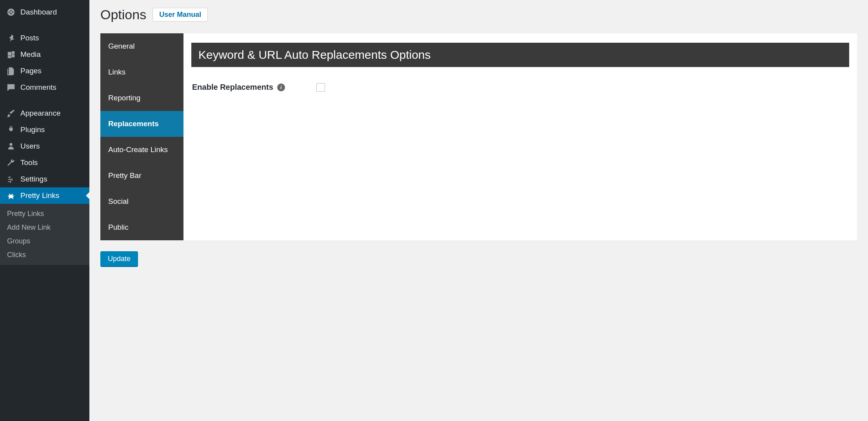 This screenshot has width=868, height=421. Describe the element at coordinates (142, 137) in the screenshot. I see `options-tabs: General Links Reporting Replacements Aut…` at that location.